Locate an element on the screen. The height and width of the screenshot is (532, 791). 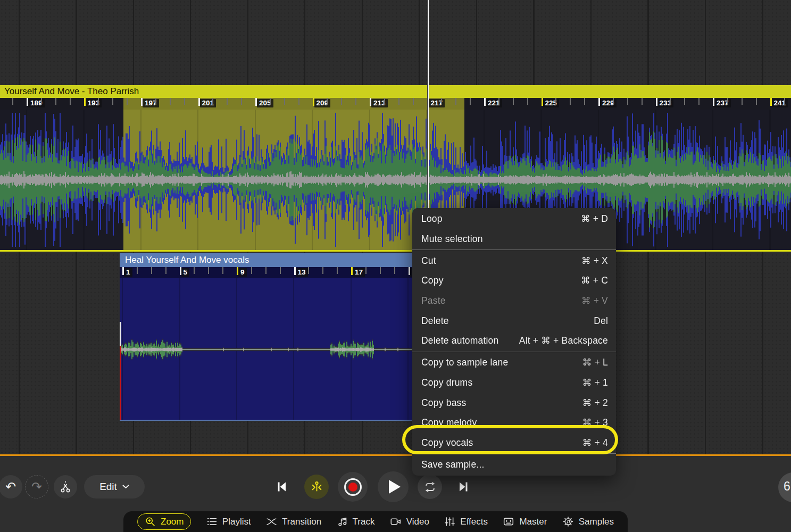
menu-item-label: Delete is located at coordinates (435, 321).